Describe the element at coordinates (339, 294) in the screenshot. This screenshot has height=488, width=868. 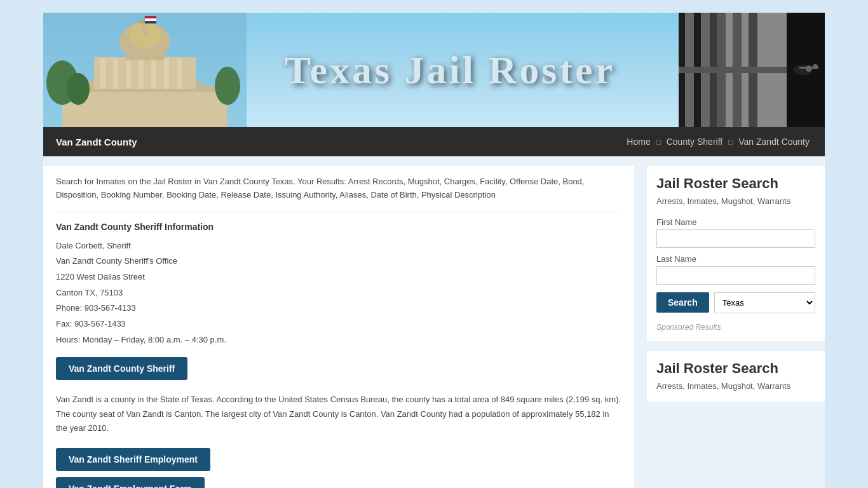
I see `sheriff-line-4: Canton TX, 75103` at that location.